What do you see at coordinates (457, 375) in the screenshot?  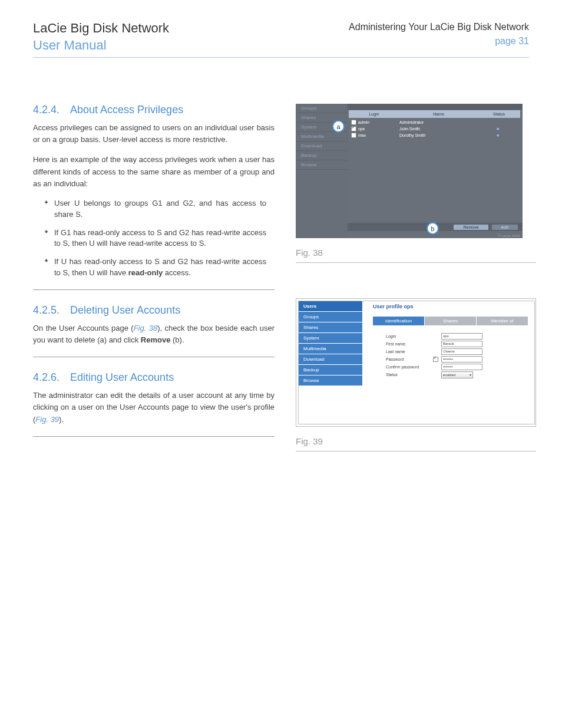 I see `status-select: enabled▾` at bounding box center [457, 375].